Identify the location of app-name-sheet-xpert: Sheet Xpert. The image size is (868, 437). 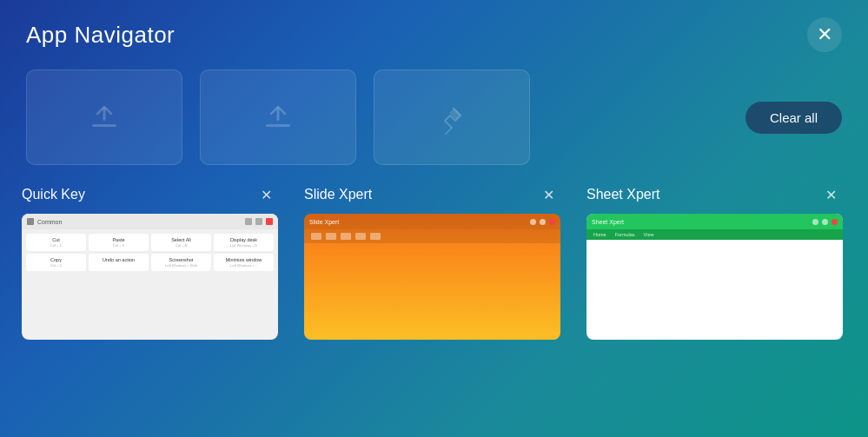
(624, 195).